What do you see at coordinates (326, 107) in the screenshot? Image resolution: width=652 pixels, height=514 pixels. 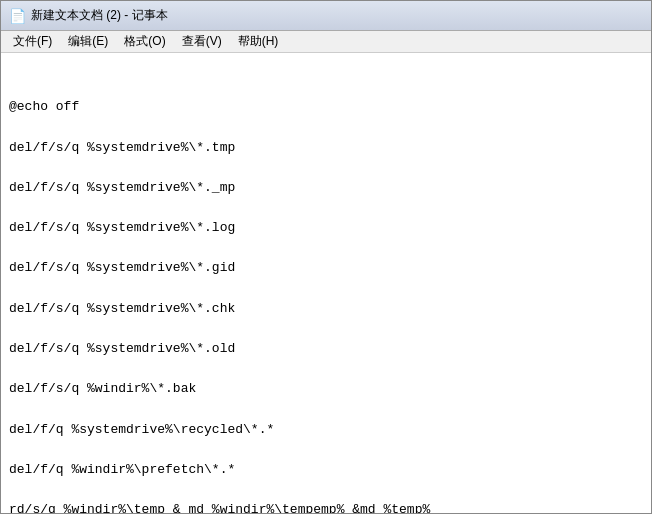 I see `line-1: @echo off` at bounding box center [326, 107].